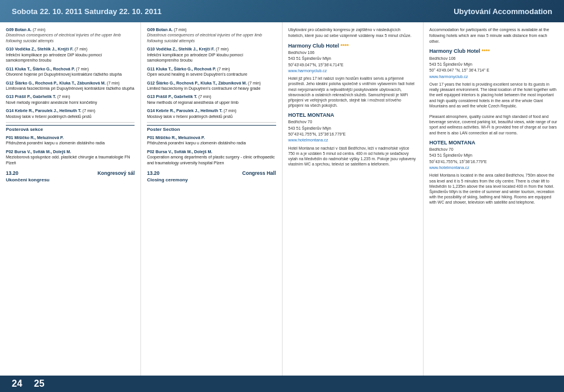 This screenshot has width=564, height=392. I want to click on harmony-hotel-czech: Harmony Club Hotel **** Bedřichov 106 54…, so click(352, 75).